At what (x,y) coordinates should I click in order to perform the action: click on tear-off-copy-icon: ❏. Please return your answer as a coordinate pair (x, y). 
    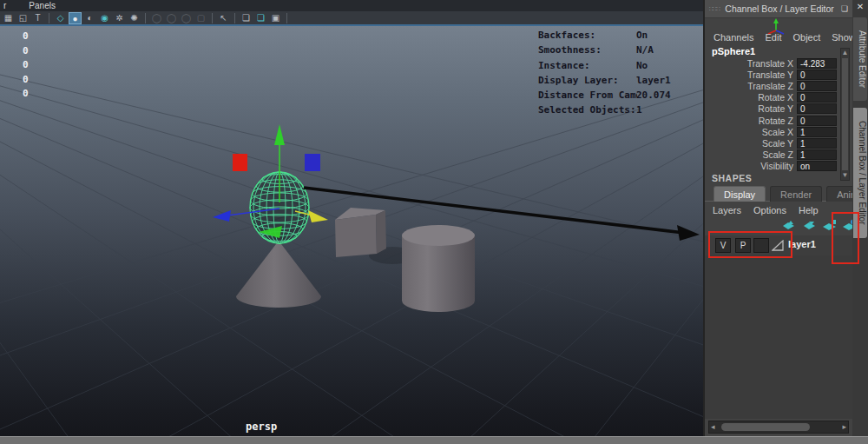
    Looking at the image, I should click on (260, 18).